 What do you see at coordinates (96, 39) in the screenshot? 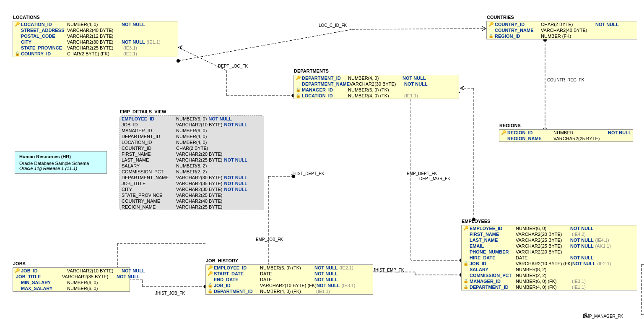
I see `table-locations: LOCATIONS 🔑 LOCATION_ID NUMBER(2, 0) NOT…` at bounding box center [96, 39].